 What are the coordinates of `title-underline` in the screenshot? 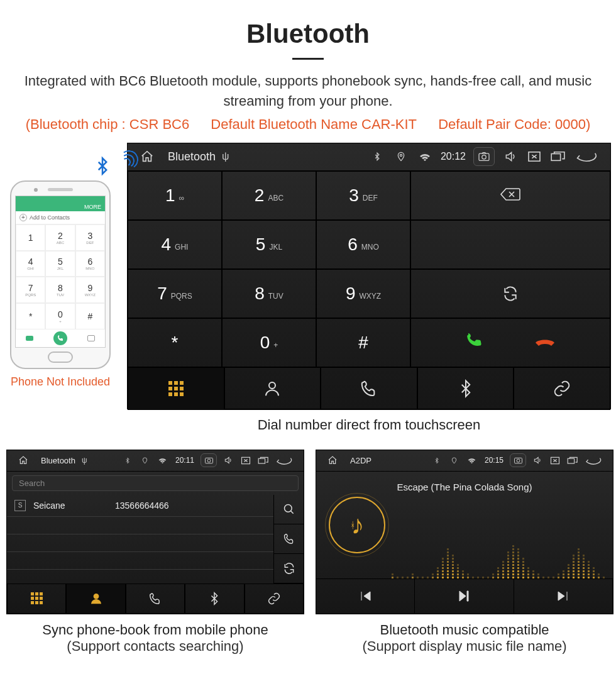 It's located at (308, 59).